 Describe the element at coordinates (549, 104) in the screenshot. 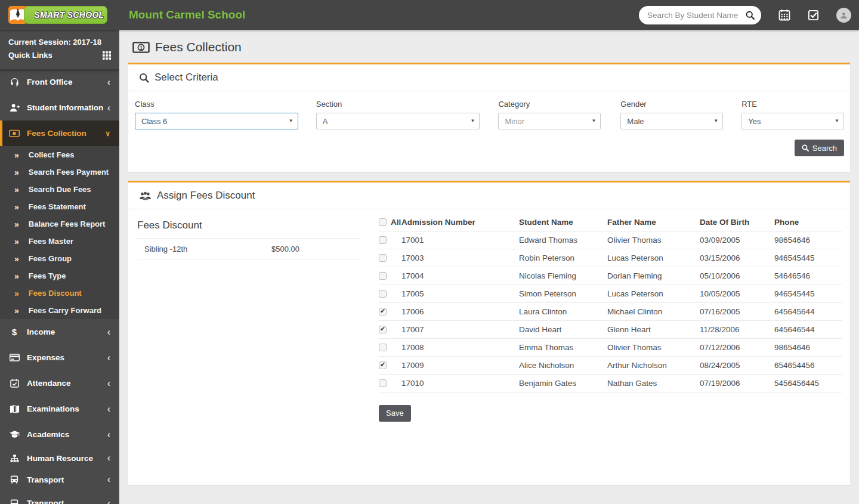

I see `category-label: Category` at that location.